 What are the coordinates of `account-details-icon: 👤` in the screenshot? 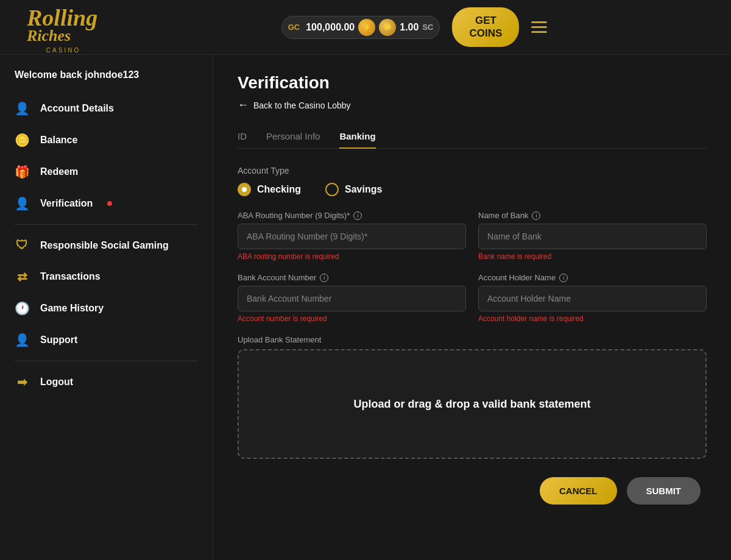 It's located at (22, 108).